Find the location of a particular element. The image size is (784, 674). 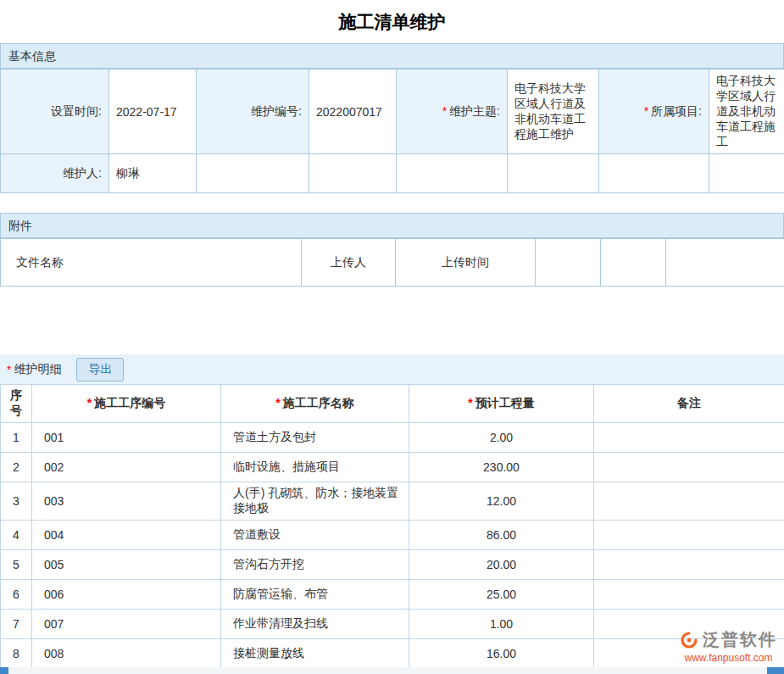

field-value-project: 电子科技大学区域人行道及非机动车道工程施工 is located at coordinates (747, 112).